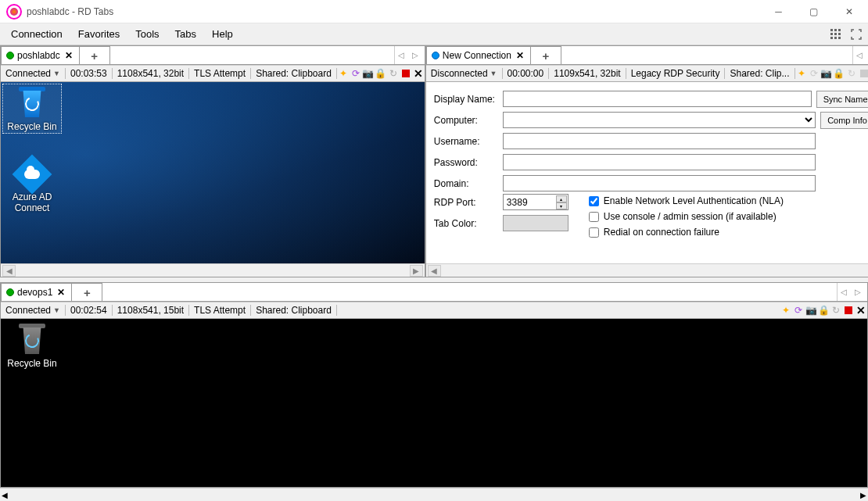 The image size is (868, 501). Describe the element at coordinates (99, 34) in the screenshot. I see `menu-favorites: Favorites` at that location.